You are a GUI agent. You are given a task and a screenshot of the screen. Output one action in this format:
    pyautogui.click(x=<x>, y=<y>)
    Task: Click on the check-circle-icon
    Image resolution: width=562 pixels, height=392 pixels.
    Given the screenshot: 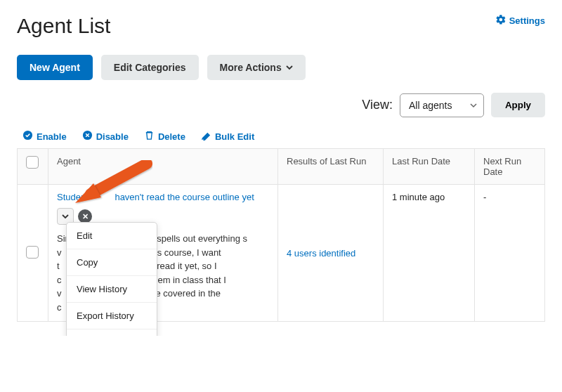 What is the action you would take?
    pyautogui.click(x=28, y=136)
    